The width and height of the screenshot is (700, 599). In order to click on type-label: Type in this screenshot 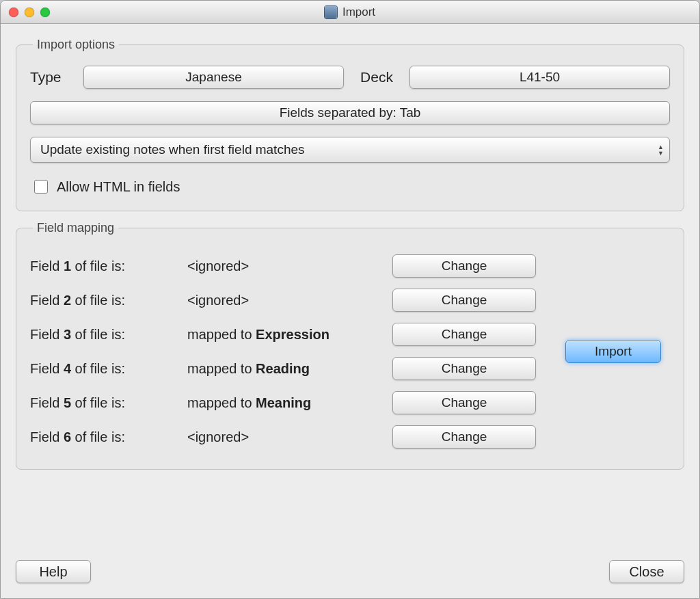, I will do `click(51, 77)`.